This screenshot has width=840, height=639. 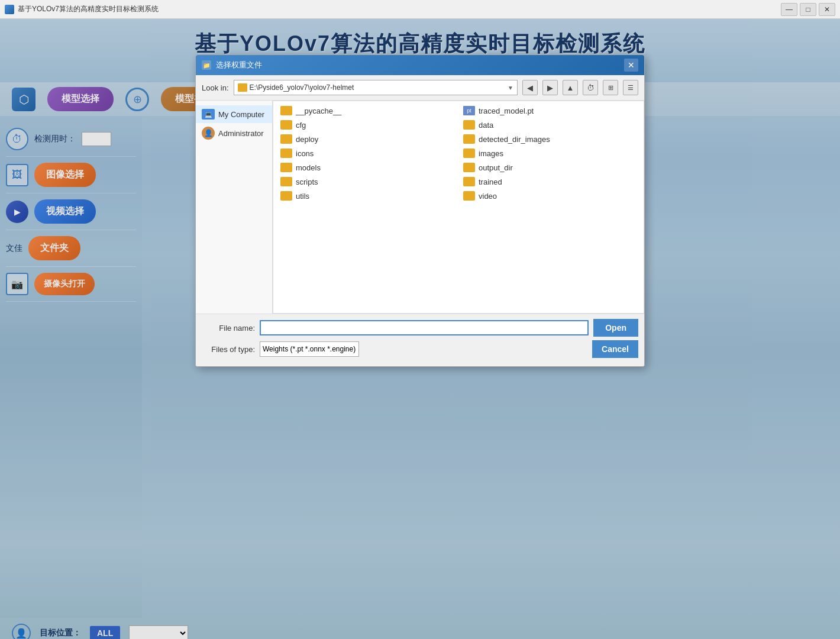 What do you see at coordinates (82, 9) in the screenshot?
I see `title-bar-left: 基于YOLOv7算法的高精度实时目标检测系统` at bounding box center [82, 9].